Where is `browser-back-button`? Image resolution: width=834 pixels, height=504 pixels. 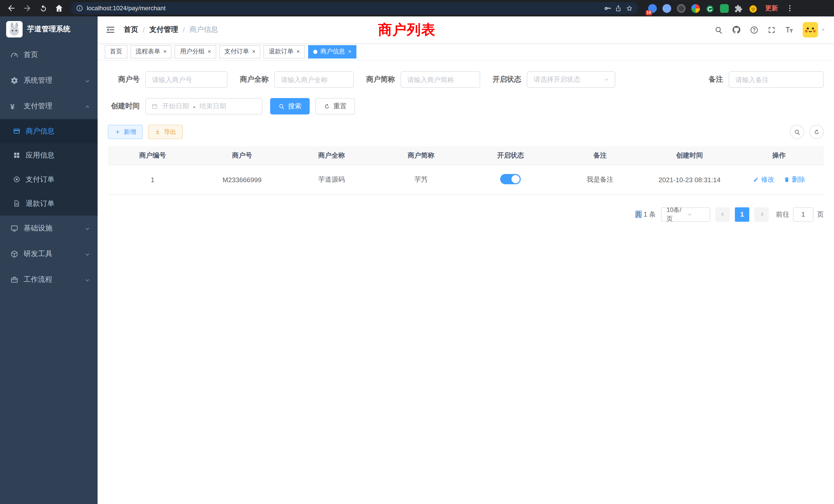
browser-back-button is located at coordinates (12, 8).